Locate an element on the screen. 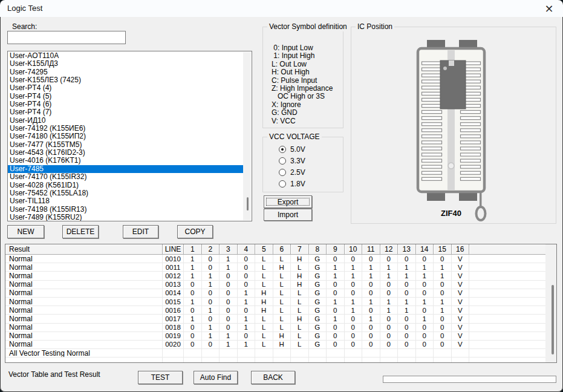 This screenshot has width=563, height=392. list-item: User-PT4 (5) is located at coordinates (126, 97).